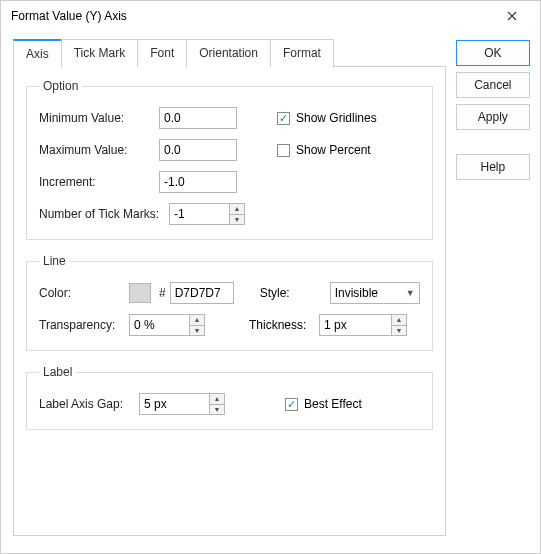  Describe the element at coordinates (104, 214) in the screenshot. I see `tick-marks-label: Number of Tick Marks:` at that location.